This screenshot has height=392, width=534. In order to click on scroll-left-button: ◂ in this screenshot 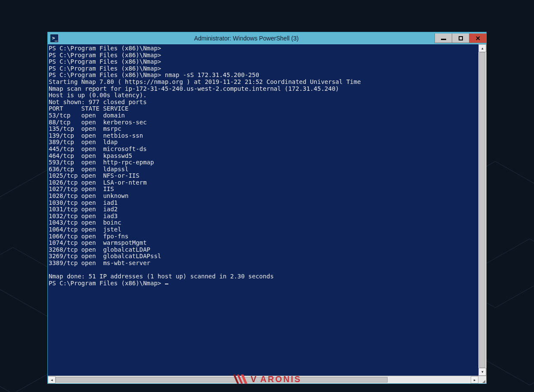, I will do `click(52, 380)`.